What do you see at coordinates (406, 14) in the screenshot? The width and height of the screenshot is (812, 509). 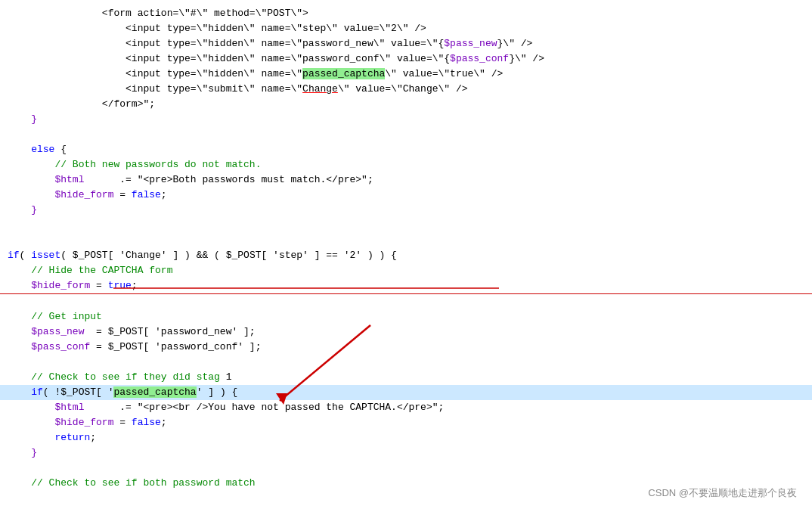 I see `code-line: <form action=\"#\" method=\"POST\">` at bounding box center [406, 14].